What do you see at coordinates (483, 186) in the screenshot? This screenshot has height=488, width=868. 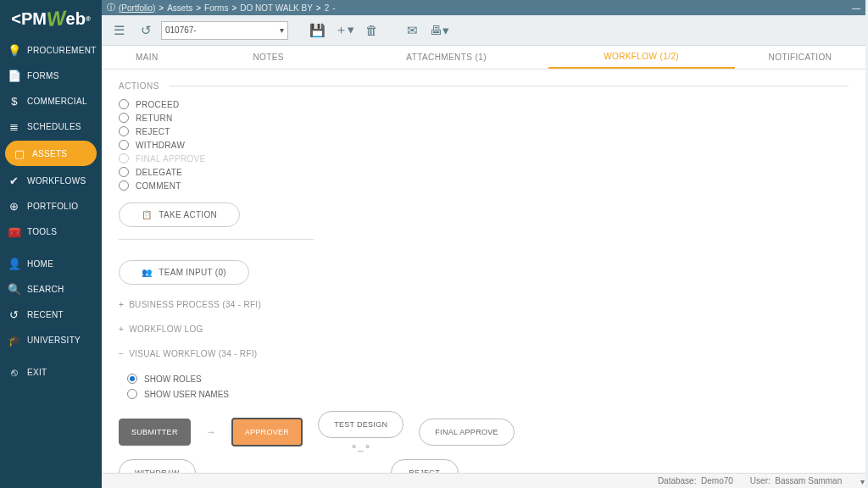 I see `action-option-comment: Comment` at bounding box center [483, 186].